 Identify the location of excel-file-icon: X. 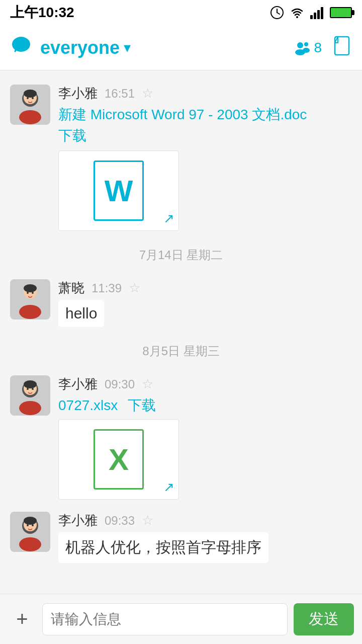
(119, 459).